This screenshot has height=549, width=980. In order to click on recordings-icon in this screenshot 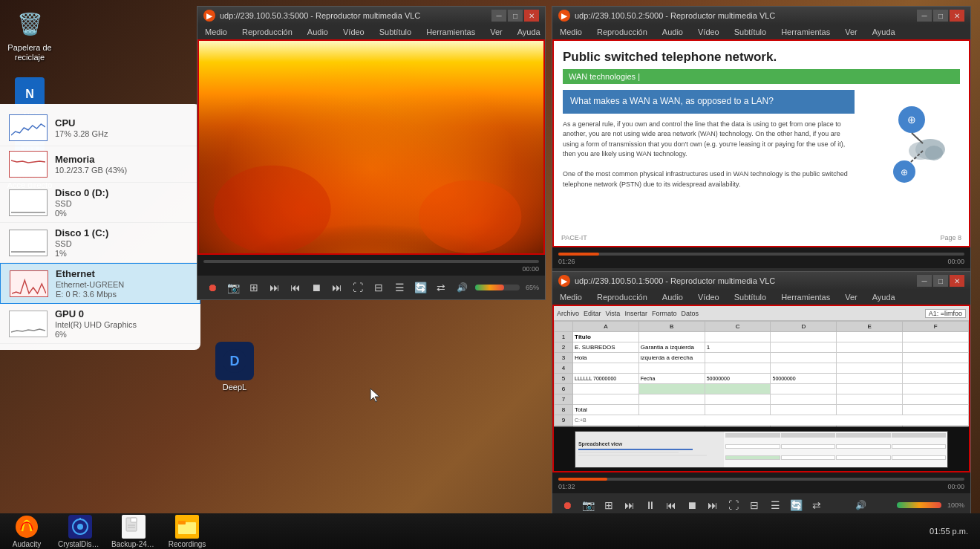, I will do `click(187, 527)`.